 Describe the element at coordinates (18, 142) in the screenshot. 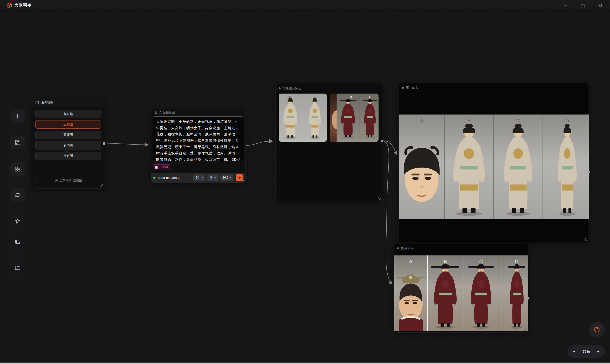

I see `save-icon` at that location.